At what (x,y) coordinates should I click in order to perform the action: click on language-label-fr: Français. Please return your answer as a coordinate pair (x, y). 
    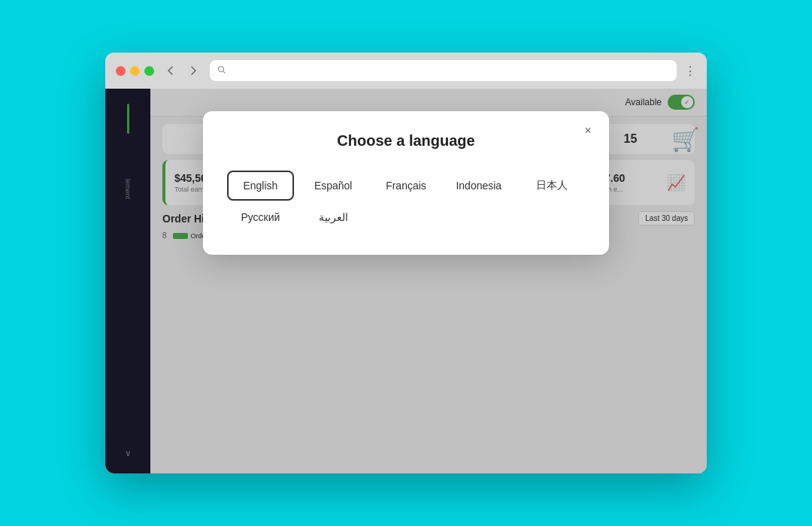
    Looking at the image, I should click on (406, 186).